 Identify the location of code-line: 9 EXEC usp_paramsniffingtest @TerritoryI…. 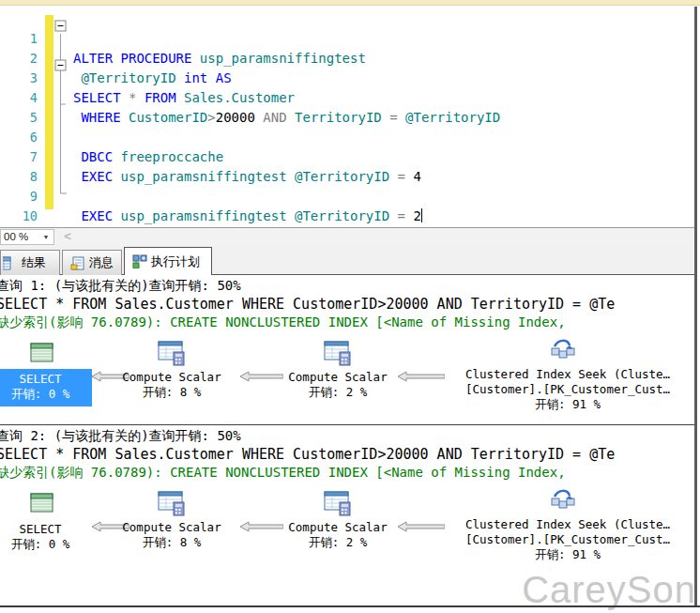
(347, 176).